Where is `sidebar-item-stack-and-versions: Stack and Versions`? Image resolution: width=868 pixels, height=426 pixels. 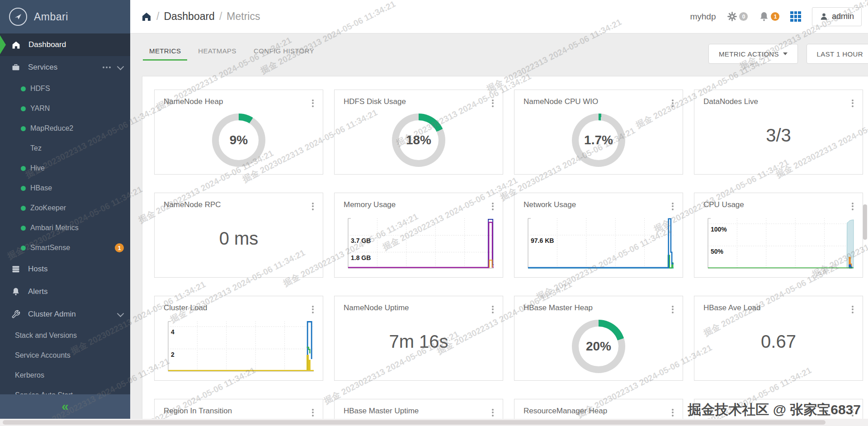 sidebar-item-stack-and-versions: Stack and Versions is located at coordinates (65, 336).